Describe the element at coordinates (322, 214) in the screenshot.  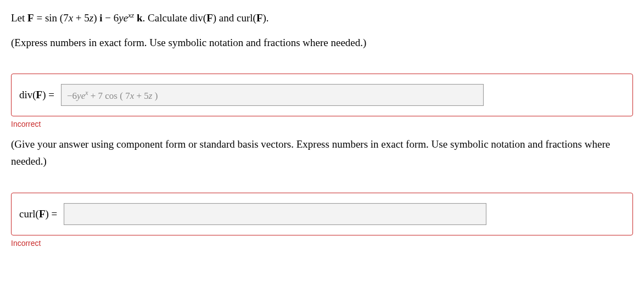
I see `curl-answer-box: curl(F) =` at that location.